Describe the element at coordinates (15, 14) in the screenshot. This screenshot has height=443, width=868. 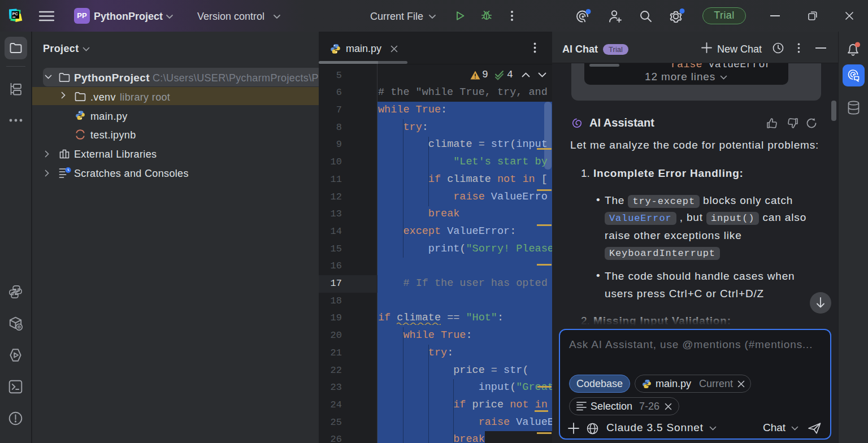
I see `svg-text: PC` at that location.